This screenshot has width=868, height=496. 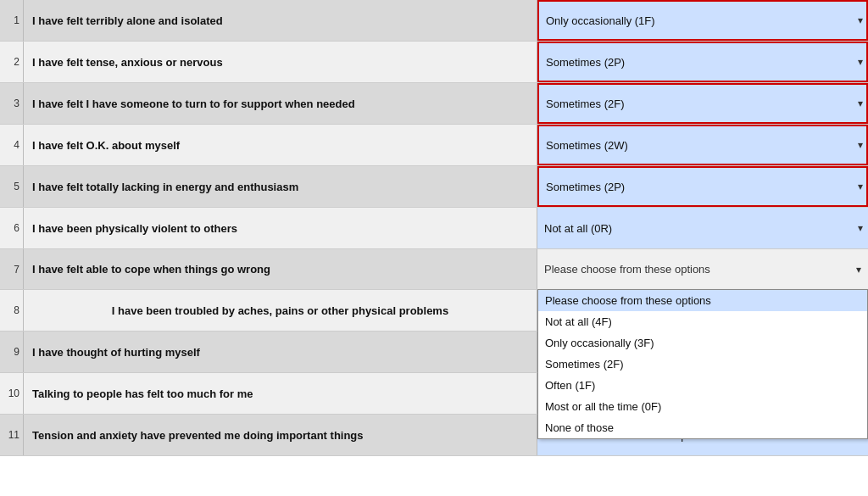 What do you see at coordinates (12, 145) in the screenshot?
I see `row-number: 4` at bounding box center [12, 145].